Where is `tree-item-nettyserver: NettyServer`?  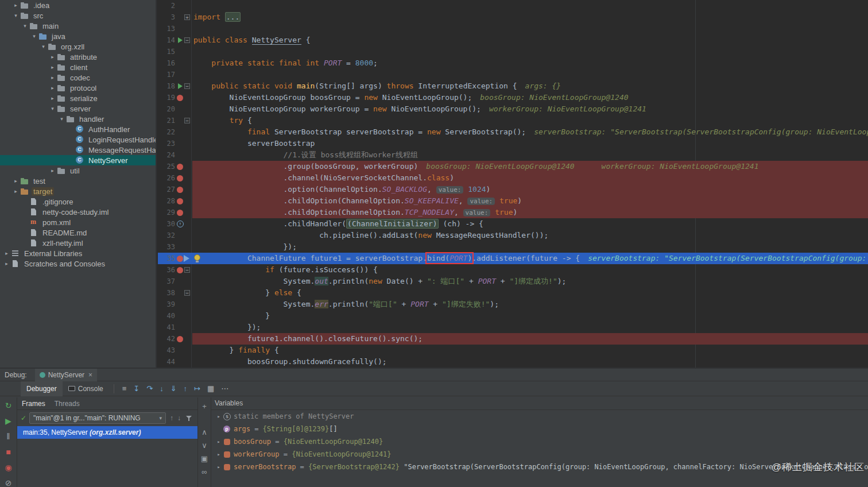
tree-item-nettyserver: NettyServer is located at coordinates (78, 160).